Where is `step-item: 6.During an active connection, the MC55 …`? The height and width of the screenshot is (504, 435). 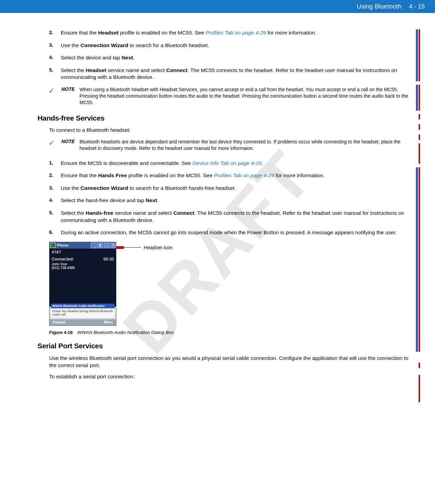
step-item: 6.During an active connection, the MC55 … is located at coordinates (231, 233).